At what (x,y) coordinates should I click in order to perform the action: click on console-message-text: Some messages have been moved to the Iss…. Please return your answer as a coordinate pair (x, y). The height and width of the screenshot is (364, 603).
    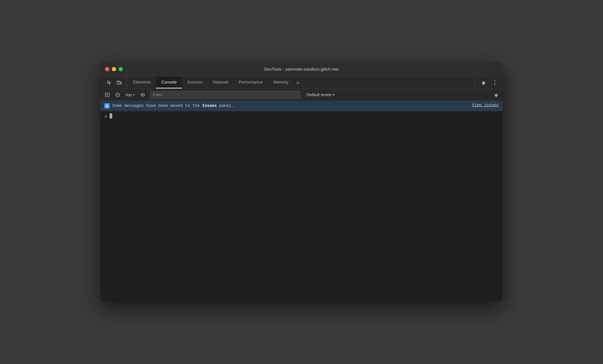
    Looking at the image, I should click on (290, 106).